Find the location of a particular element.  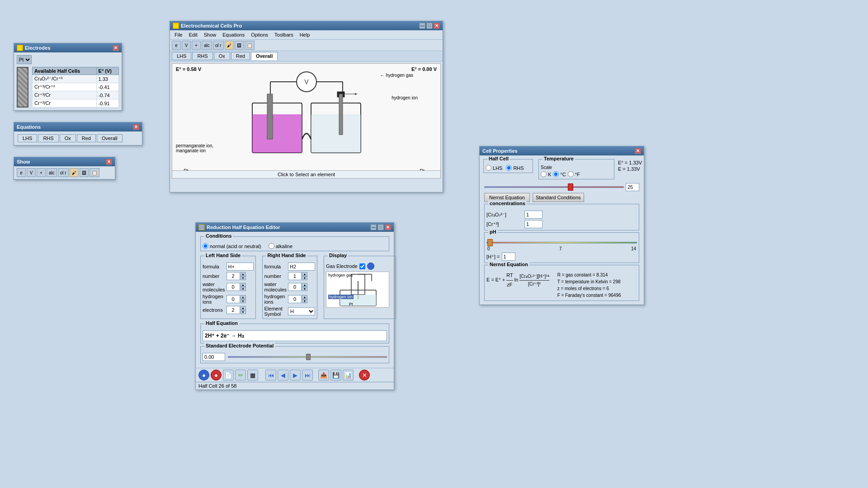

show-controls: ✕ is located at coordinates (109, 162).